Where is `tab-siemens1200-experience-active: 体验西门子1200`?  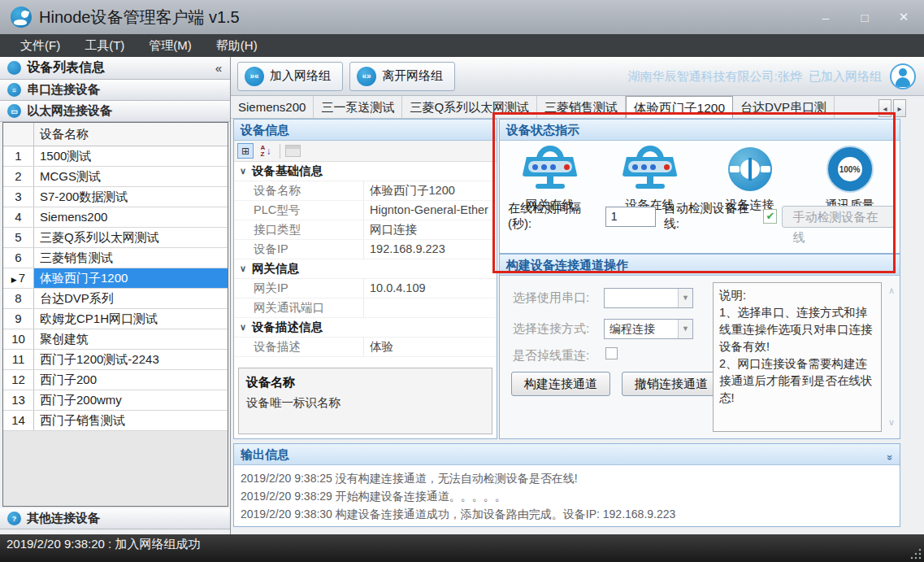
tab-siemens1200-experience-active: 体验西门子1200 is located at coordinates (679, 107).